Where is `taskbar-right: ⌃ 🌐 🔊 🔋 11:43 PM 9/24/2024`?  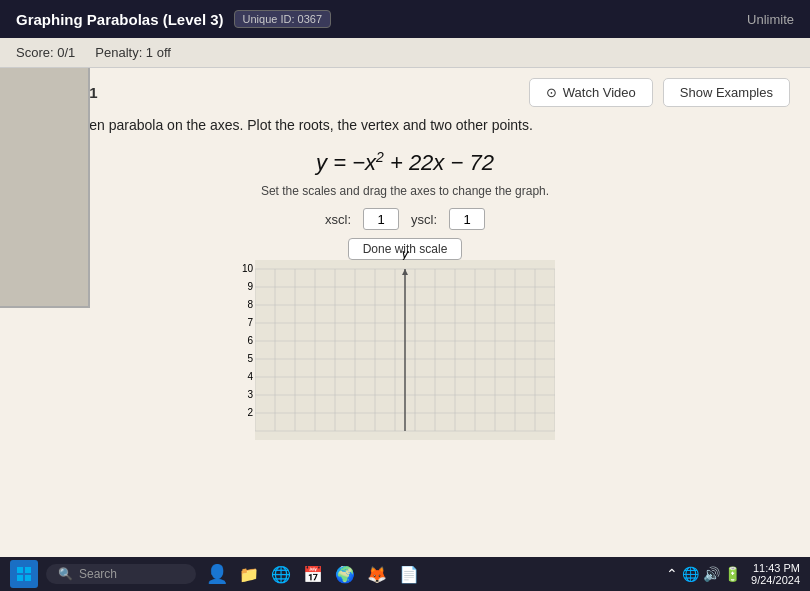 taskbar-right: ⌃ 🌐 🔊 🔋 11:43 PM 9/24/2024 is located at coordinates (733, 574).